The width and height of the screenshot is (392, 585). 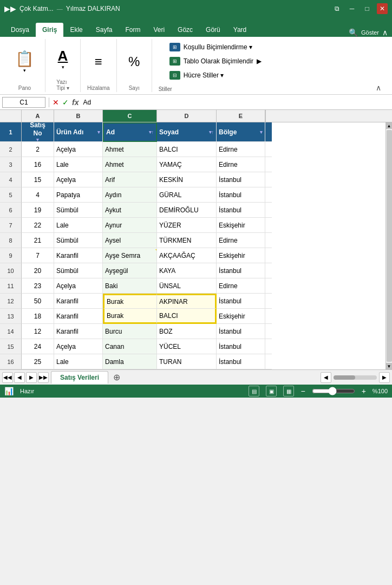 What do you see at coordinates (56, 102) in the screenshot?
I see `cancel-formula-icon: ✕` at bounding box center [56, 102].